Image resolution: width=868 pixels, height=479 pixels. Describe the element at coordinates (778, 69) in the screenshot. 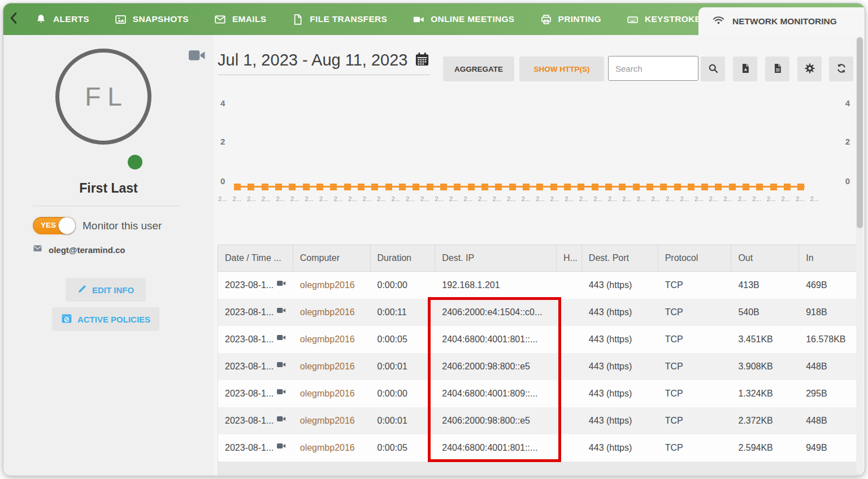

I see `export-csv-button` at that location.